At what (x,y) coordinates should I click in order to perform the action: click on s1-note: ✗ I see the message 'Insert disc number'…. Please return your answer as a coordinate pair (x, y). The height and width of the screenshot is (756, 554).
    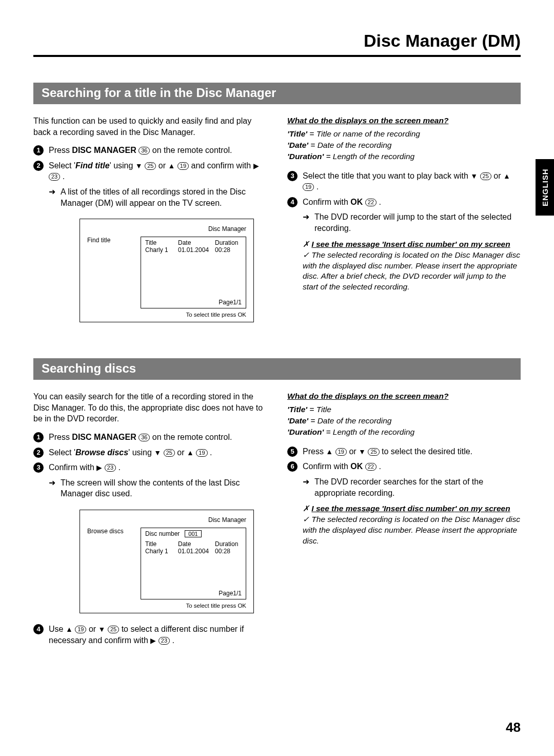
    Looking at the image, I should click on (411, 266).